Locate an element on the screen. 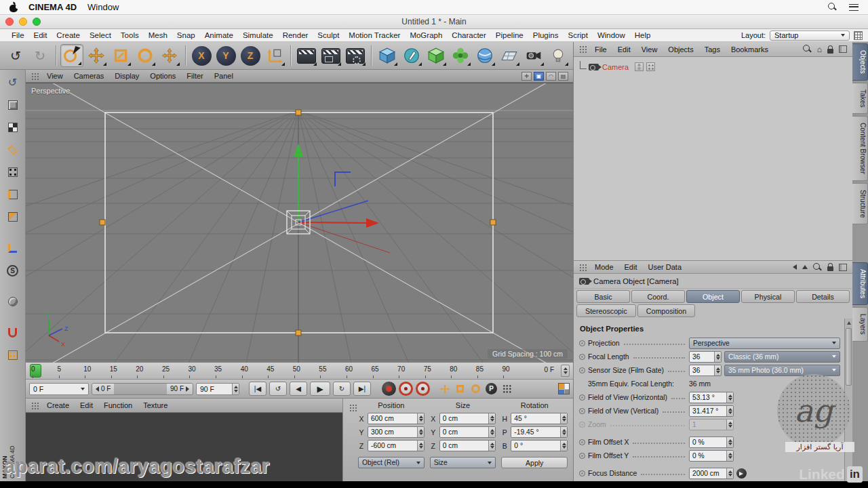 This screenshot has height=488, width=868. tweak-mode-button is located at coordinates (13, 302).